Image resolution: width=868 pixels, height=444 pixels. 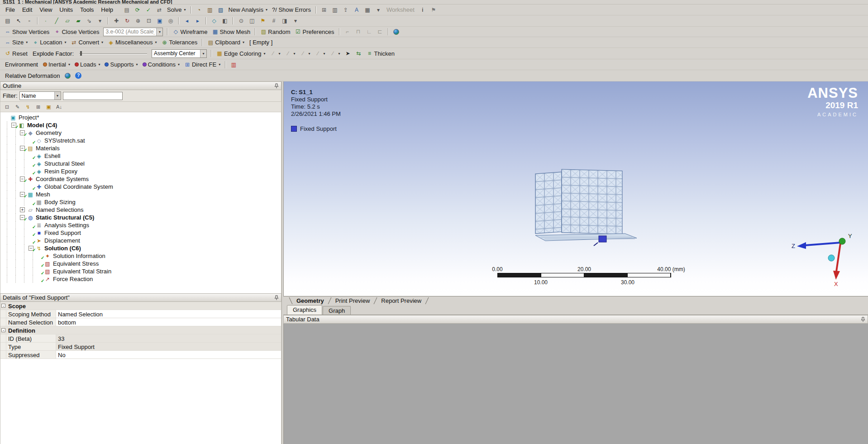 I want to click on paste-icon: ▤, so click(x=127, y=10).